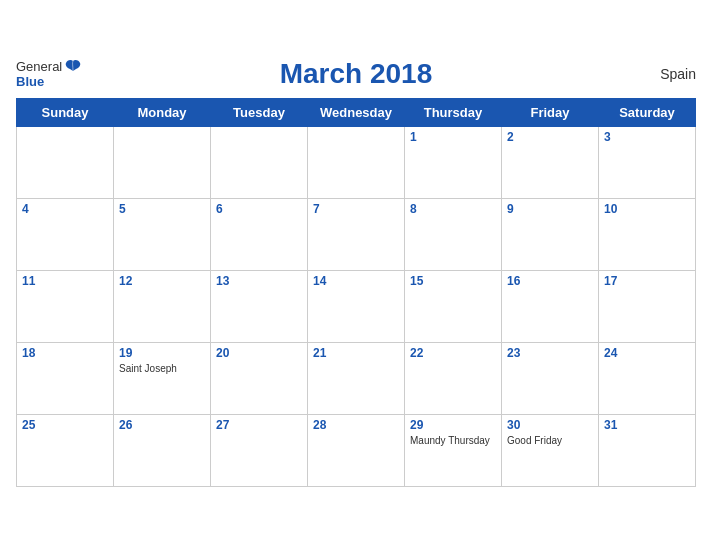  Describe the element at coordinates (356, 74) in the screenshot. I see `calendar-title: March 2018` at that location.